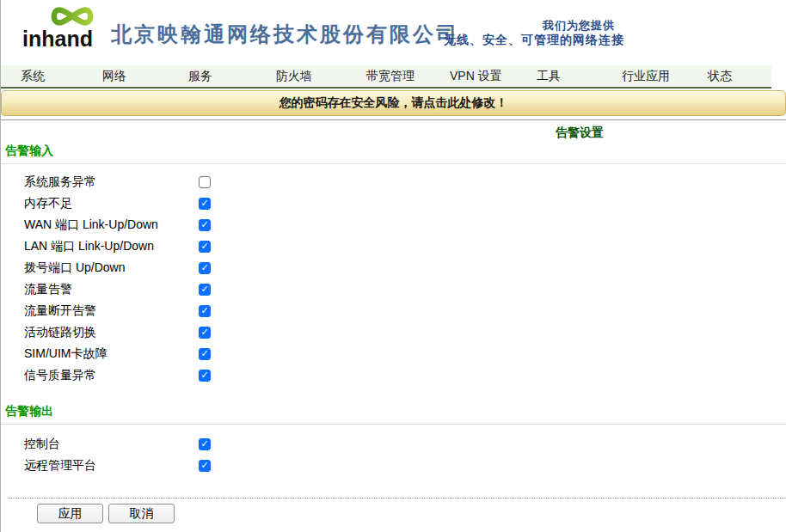 Image resolution: width=786 pixels, height=532 pixels. What do you see at coordinates (394, 455) in the screenshot?
I see `alarm-output-rows: 控制台 远程管理平台` at bounding box center [394, 455].